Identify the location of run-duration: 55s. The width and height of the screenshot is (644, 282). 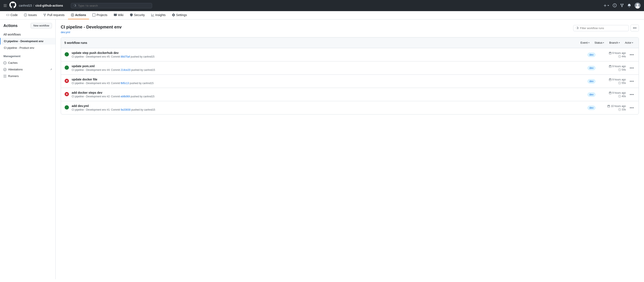
(622, 83).